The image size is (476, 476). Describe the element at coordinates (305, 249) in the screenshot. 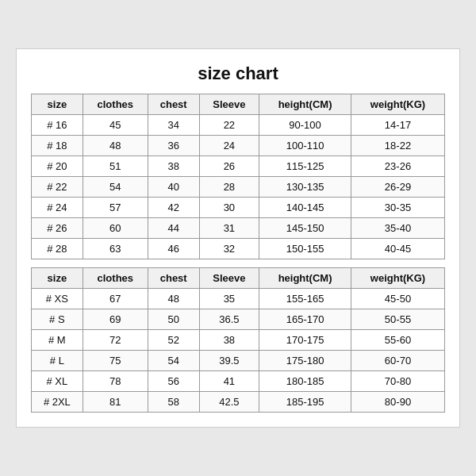

I see `table-cell: 150-155` at that location.